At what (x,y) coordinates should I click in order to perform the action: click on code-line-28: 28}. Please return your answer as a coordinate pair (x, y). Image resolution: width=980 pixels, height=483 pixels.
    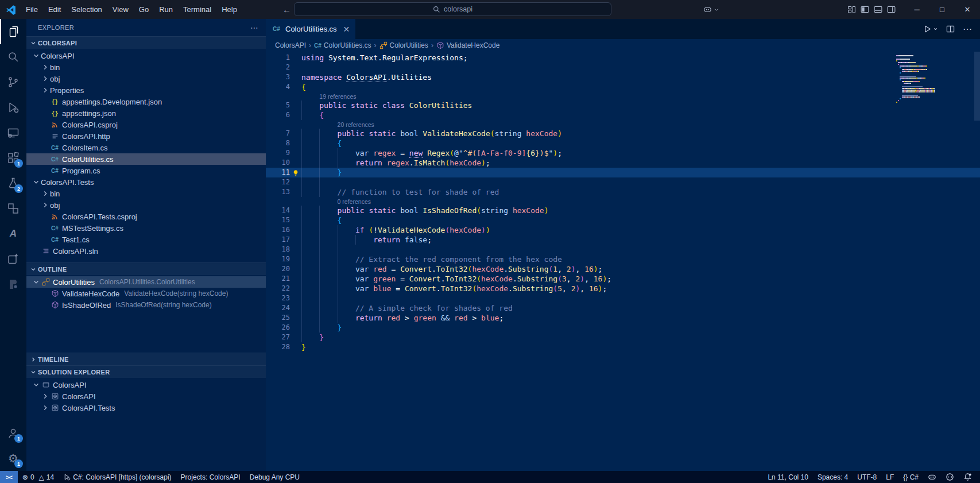
    Looking at the image, I should click on (623, 347).